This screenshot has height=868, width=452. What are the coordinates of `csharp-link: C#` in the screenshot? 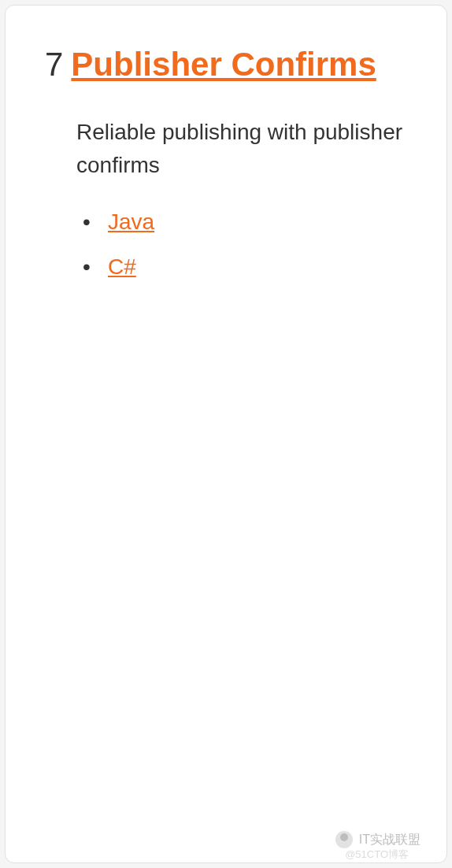 It's located at (122, 266).